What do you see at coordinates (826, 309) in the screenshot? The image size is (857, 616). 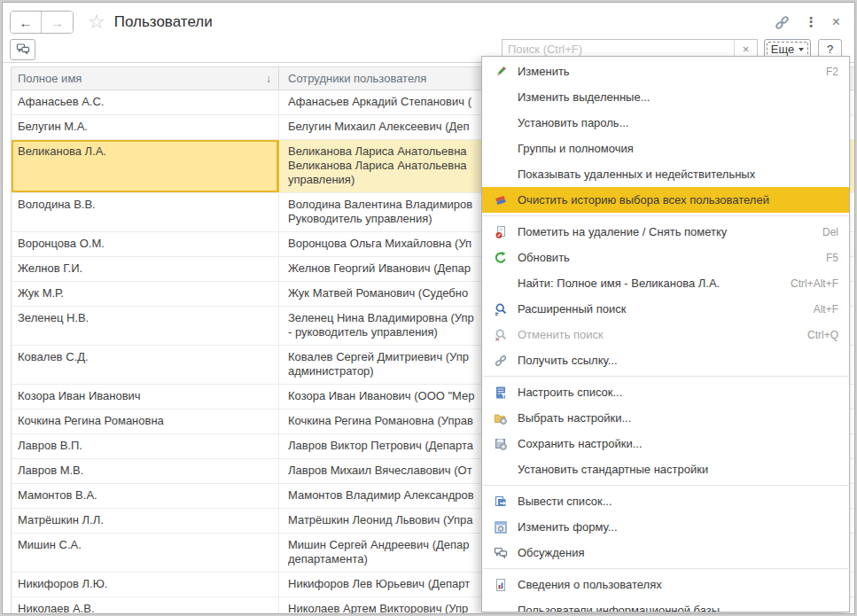 I see `menu-shortcut: Alt+F` at bounding box center [826, 309].